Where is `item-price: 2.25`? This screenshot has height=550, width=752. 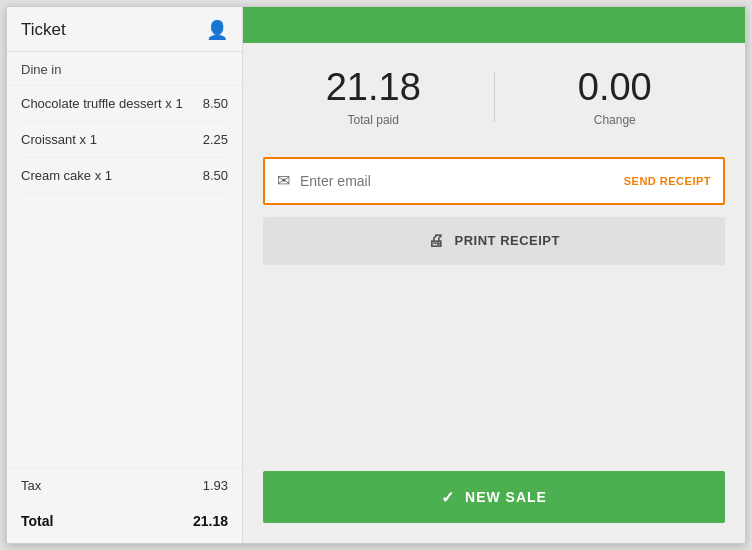 item-price: 2.25 is located at coordinates (216, 140).